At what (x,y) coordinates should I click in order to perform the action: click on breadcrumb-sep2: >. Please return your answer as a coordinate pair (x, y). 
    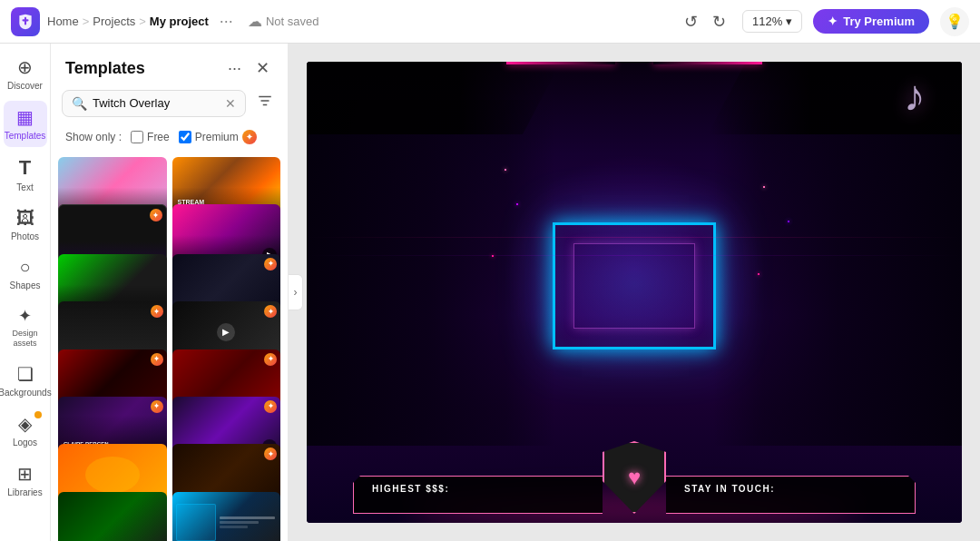
    Looking at the image, I should click on (142, 22).